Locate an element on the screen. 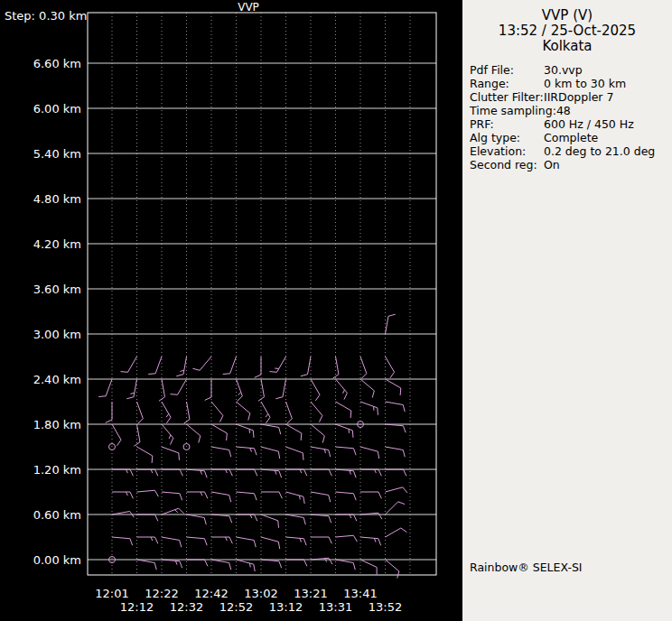  info-field-row: Range:0 km to 30 km is located at coordinates (571, 83).